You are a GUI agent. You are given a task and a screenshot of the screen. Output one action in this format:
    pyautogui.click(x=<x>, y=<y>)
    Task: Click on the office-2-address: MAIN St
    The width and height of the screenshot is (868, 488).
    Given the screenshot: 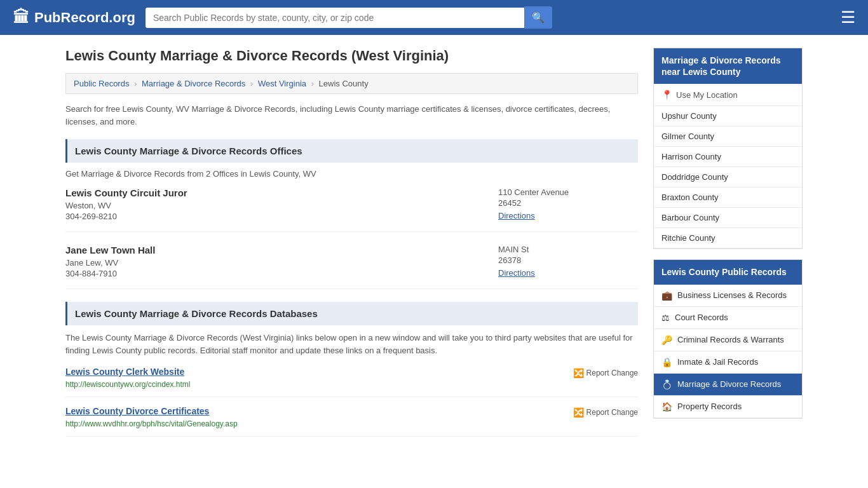 What is the action you would take?
    pyautogui.click(x=568, y=249)
    